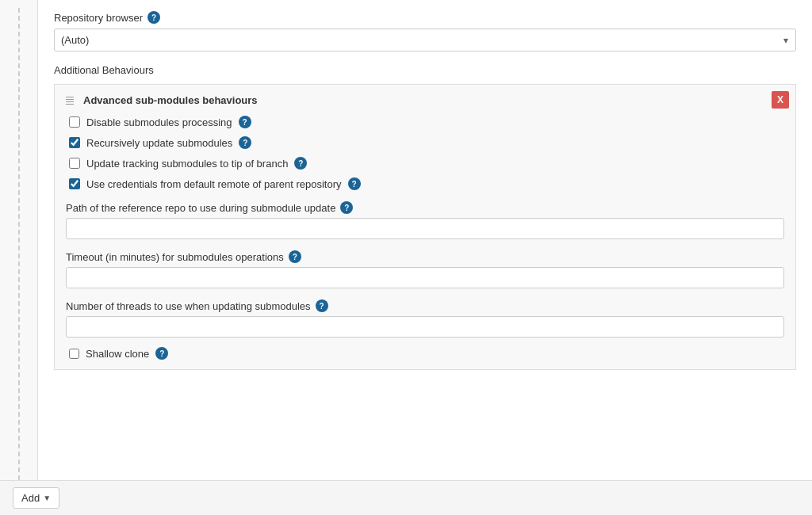 This screenshot has width=812, height=515. Describe the element at coordinates (19, 240) in the screenshot. I see `left-gutter` at that location.